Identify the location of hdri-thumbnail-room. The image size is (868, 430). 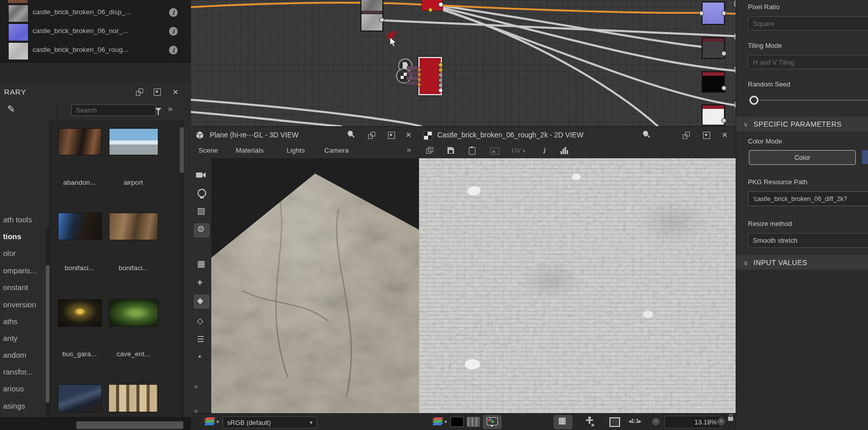
(133, 398).